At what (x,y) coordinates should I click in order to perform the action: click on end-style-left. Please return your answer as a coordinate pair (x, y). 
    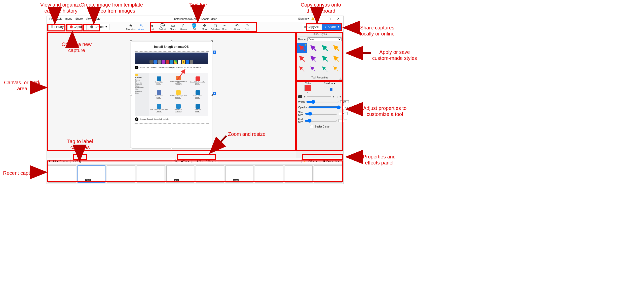
    Looking at the image, I should click on (300, 97).